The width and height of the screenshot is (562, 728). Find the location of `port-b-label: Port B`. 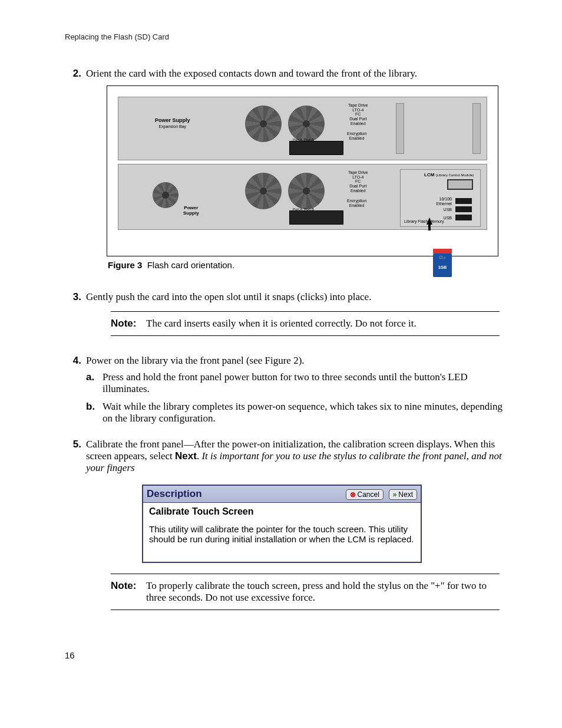

port-b-label: Port B is located at coordinates (309, 140).